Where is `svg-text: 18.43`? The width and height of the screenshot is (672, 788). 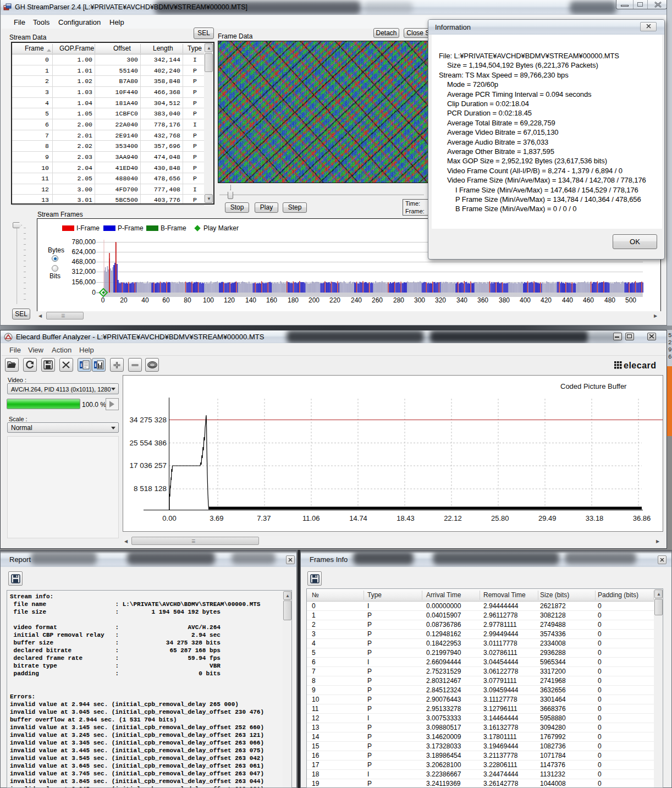 svg-text: 18.43 is located at coordinates (406, 518).